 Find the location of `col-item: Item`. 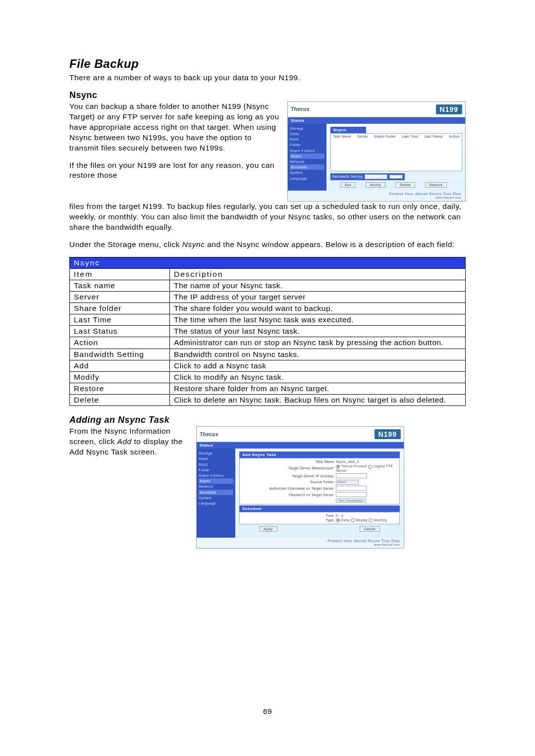

col-item: Item is located at coordinates (120, 274).